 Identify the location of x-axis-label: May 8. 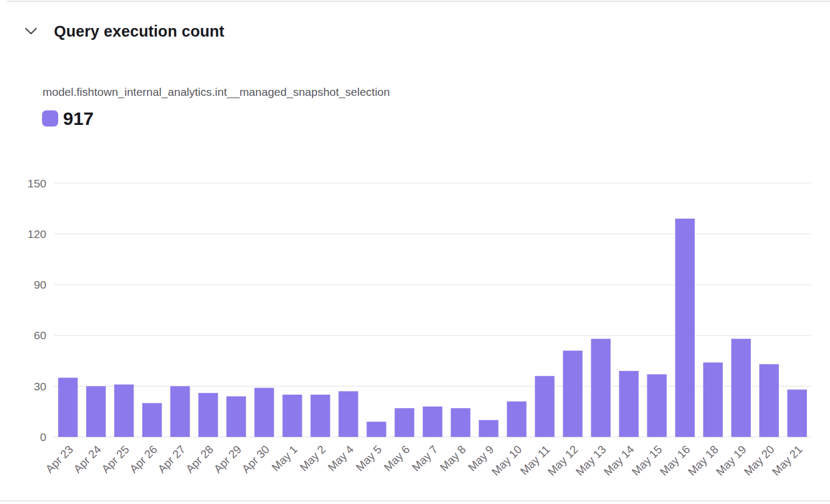
(453, 459).